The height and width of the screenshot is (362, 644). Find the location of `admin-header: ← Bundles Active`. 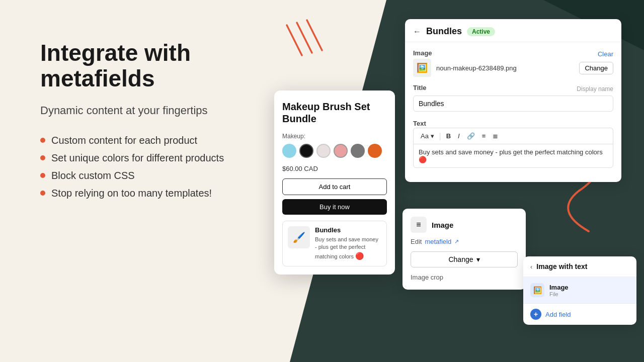

admin-header: ← Bundles Active is located at coordinates (513, 31).